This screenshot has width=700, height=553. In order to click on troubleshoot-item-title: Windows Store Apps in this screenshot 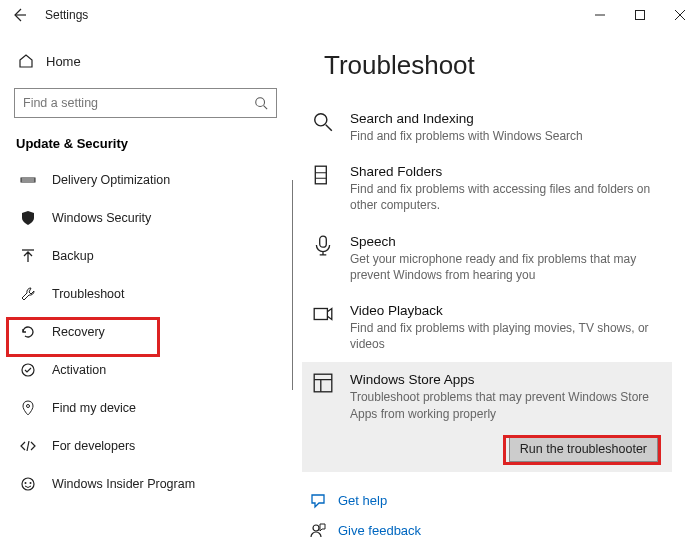, I will do `click(508, 380)`.